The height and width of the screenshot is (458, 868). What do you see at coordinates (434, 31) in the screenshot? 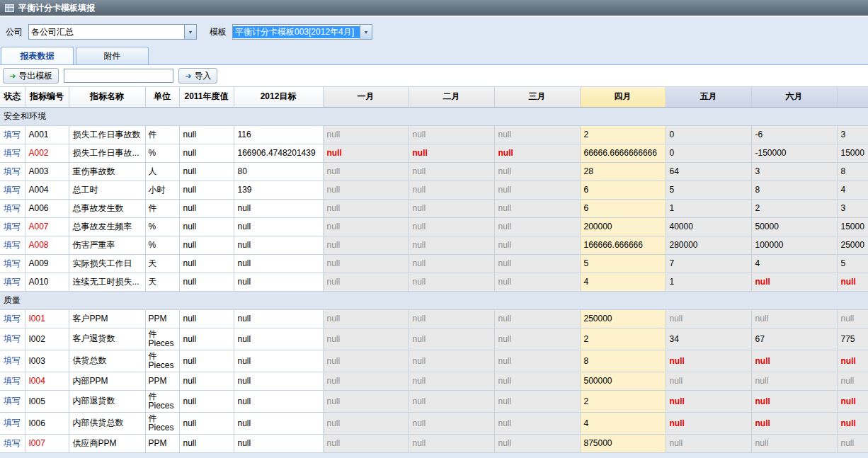
I see `filter-toolbar: 公司 各公司汇总 ▼ 模板 平衡计分卡模板003[2012年4月] ▼` at bounding box center [434, 31].